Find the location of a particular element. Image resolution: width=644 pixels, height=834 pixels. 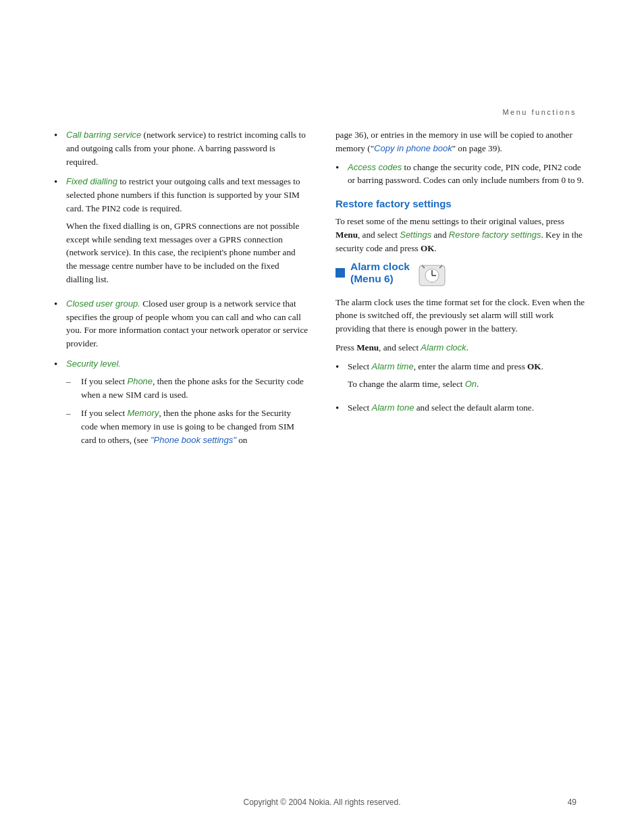

page-header: Menu functions is located at coordinates (322, 112).